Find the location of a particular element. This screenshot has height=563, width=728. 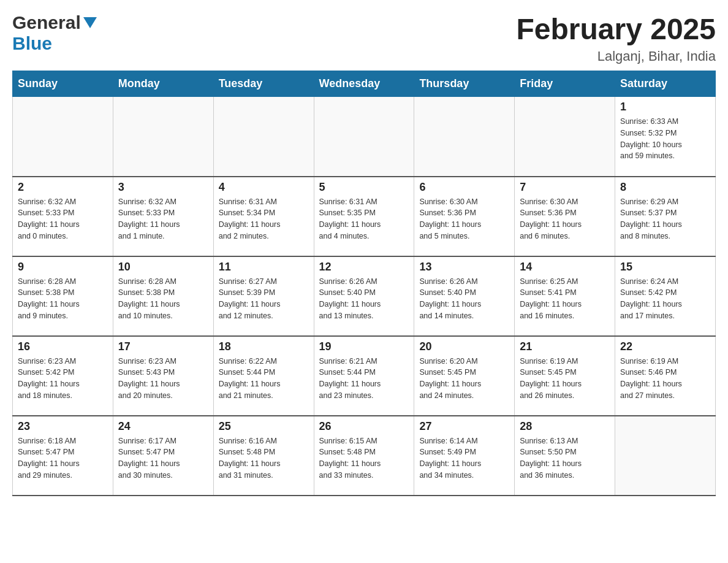

calendar-cell: 19Sunrise: 6:21 AM Sunset: 5:44 PM Dayli… is located at coordinates (364, 376).